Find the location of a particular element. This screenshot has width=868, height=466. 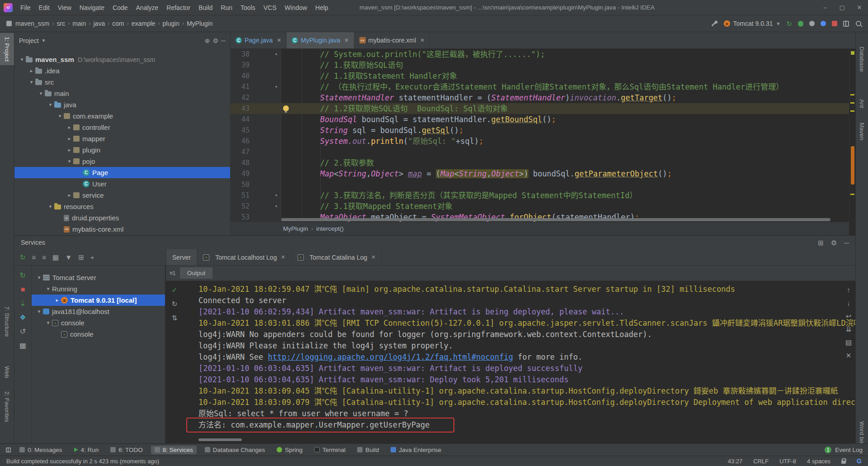

console-line: [2021-01-10 06:03:04,635] Artifact maven… is located at coordinates (527, 368).